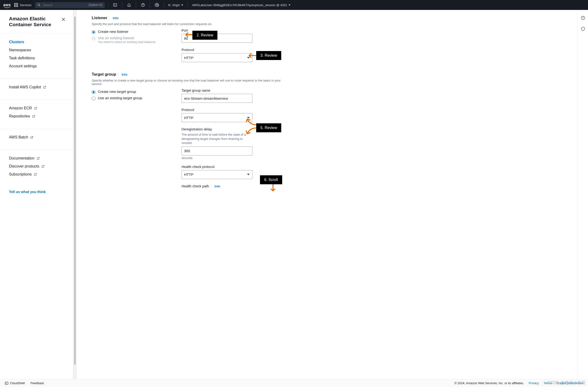 The height and width of the screenshot is (387, 588). I want to click on sidebar-item-amazon-ecr: Amazon ECR, so click(37, 108).